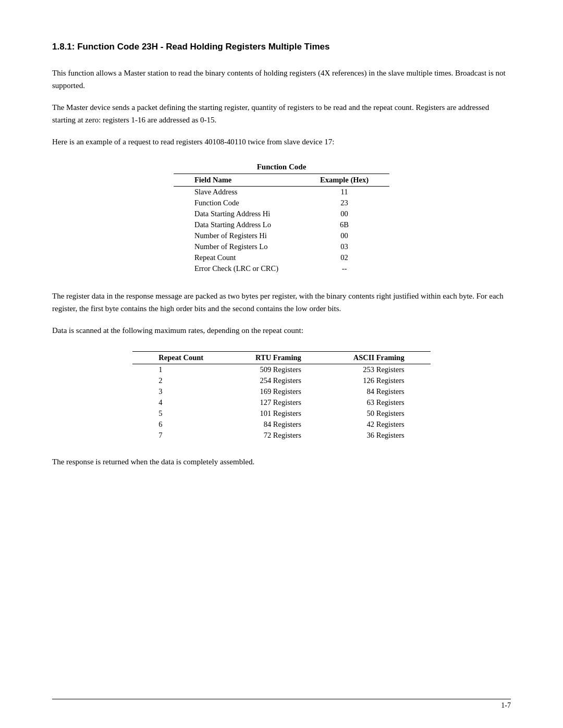 Image resolution: width=563 pixels, height=728 pixels. Describe the element at coordinates (282, 257) in the screenshot. I see `table-row: Repeat Count02` at that location.